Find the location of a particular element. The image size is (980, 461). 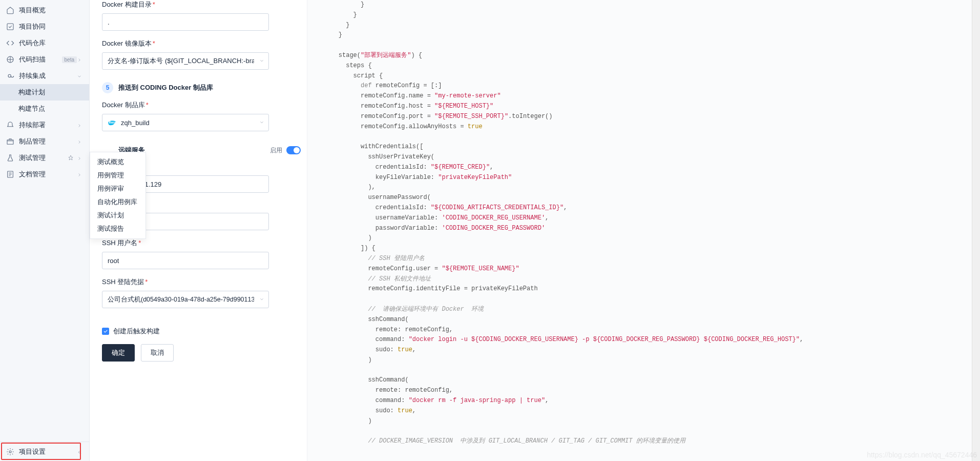

ssh-cred-select: 公司台式机(d0549a30-019a-478d-a25e-79d990113e… is located at coordinates (185, 299).